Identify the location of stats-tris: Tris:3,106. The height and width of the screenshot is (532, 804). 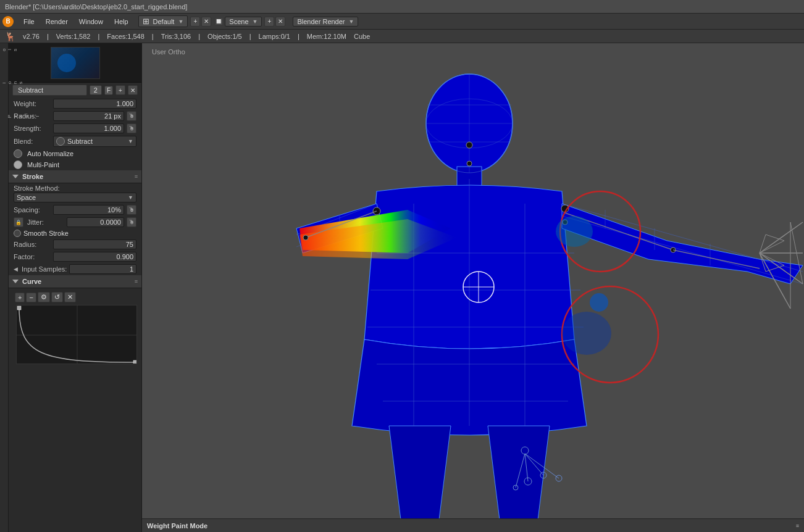
(177, 36).